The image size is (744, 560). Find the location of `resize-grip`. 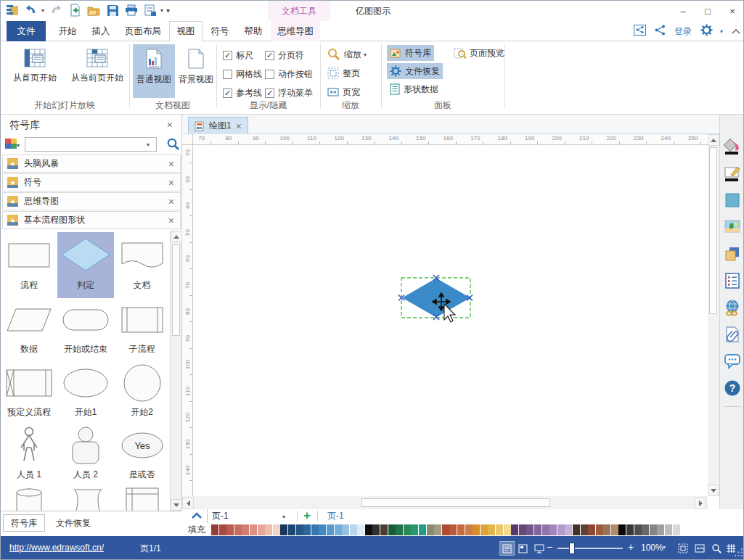

resize-grip is located at coordinates (739, 554).